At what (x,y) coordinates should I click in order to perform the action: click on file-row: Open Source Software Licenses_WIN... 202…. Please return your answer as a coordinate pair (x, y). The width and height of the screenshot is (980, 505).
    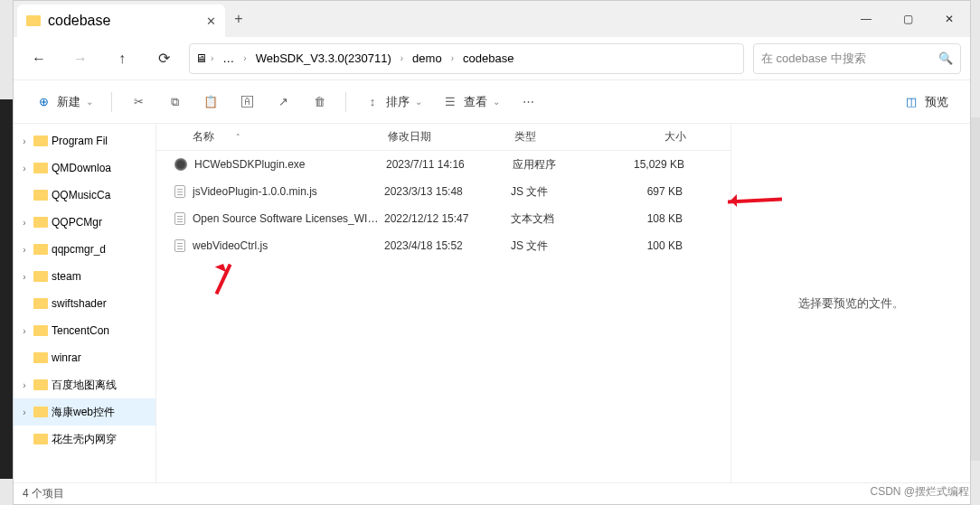
    Looking at the image, I should click on (443, 219).